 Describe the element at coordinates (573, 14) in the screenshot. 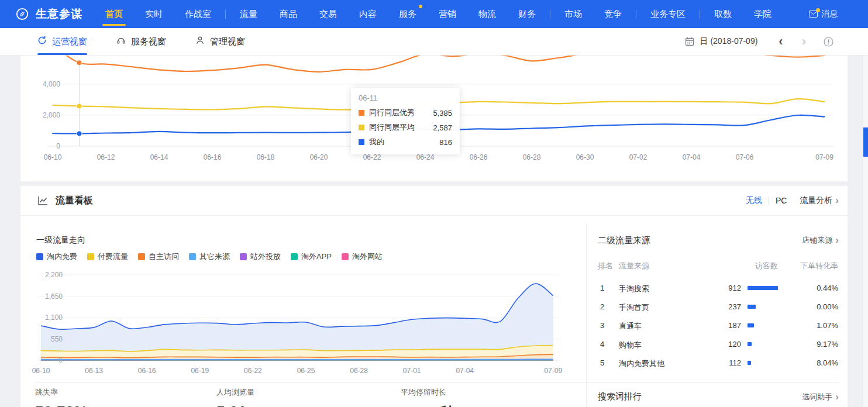

I see `nav-item-label: 市场` at that location.